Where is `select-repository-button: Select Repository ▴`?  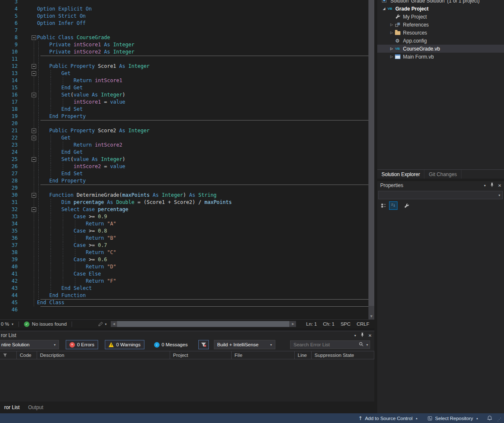 select-repository-button: Select Repository ▴ is located at coordinates (453, 418).